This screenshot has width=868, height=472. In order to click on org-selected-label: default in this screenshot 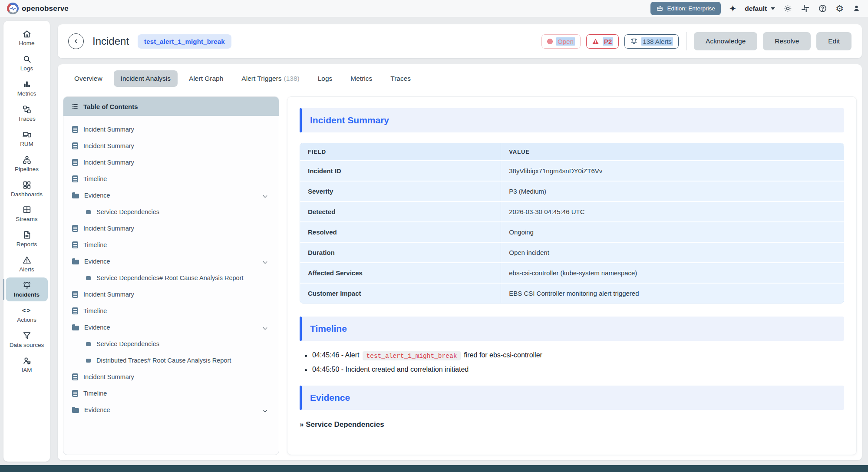, I will do `click(756, 9)`.